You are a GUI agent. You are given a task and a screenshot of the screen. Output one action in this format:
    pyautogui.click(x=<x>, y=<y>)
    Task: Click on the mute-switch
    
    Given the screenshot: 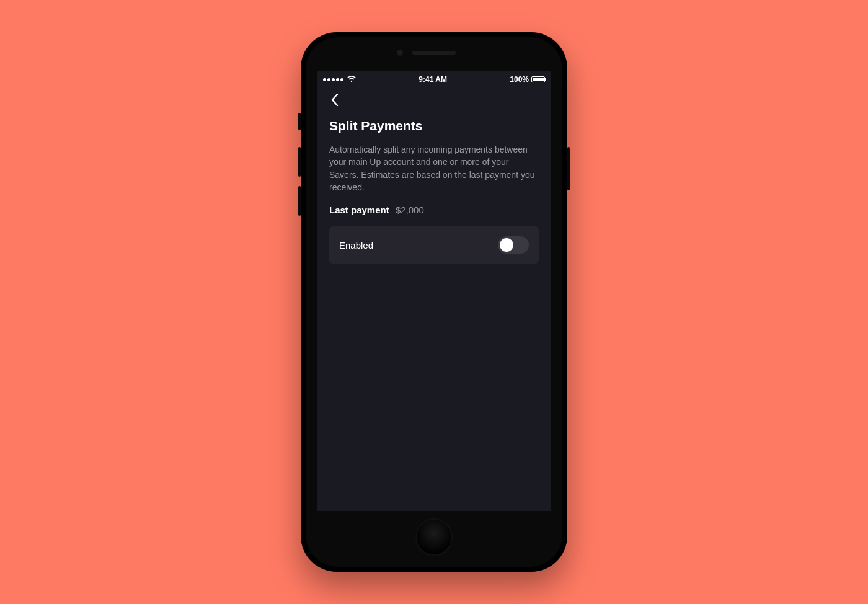 What is the action you would take?
    pyautogui.click(x=299, y=122)
    